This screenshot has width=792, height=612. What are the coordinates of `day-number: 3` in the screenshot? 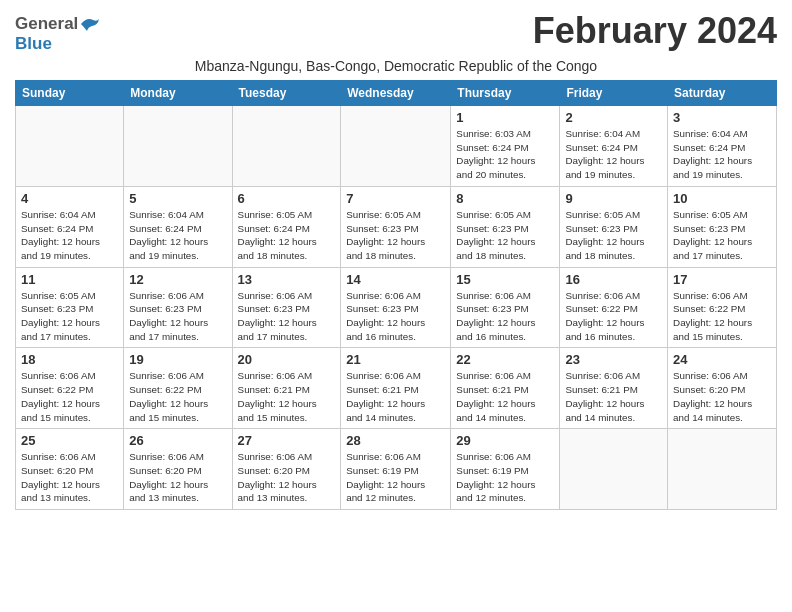 It's located at (722, 118).